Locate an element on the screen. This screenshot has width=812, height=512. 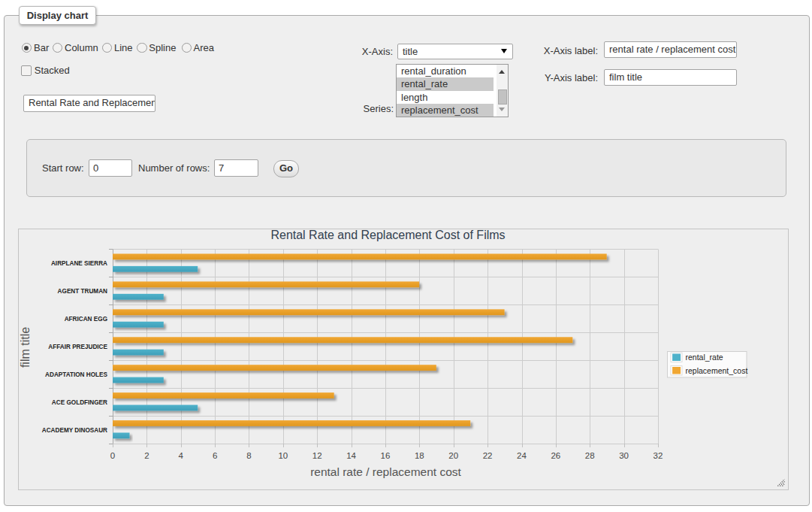
svg-text: 18 is located at coordinates (419, 456).